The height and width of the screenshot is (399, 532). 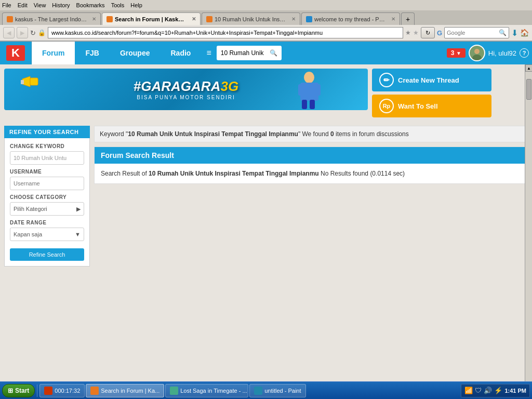 I want to click on address-input, so click(x=225, y=33).